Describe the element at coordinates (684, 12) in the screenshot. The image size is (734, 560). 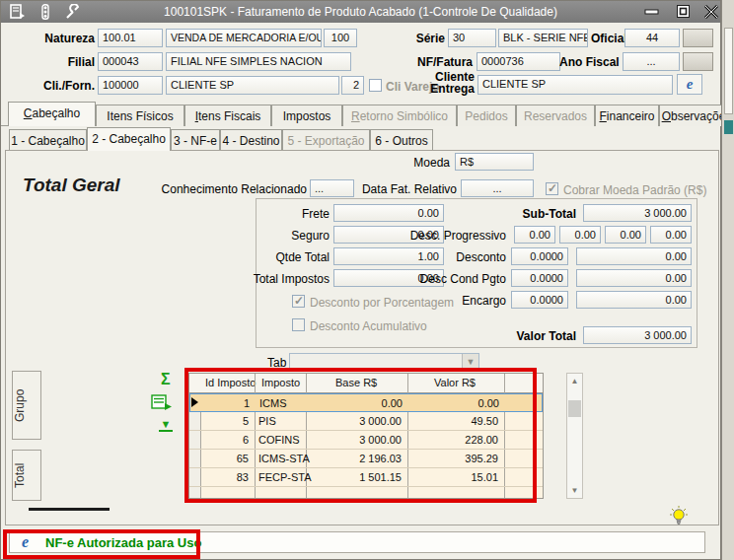
I see `maximize-button` at that location.